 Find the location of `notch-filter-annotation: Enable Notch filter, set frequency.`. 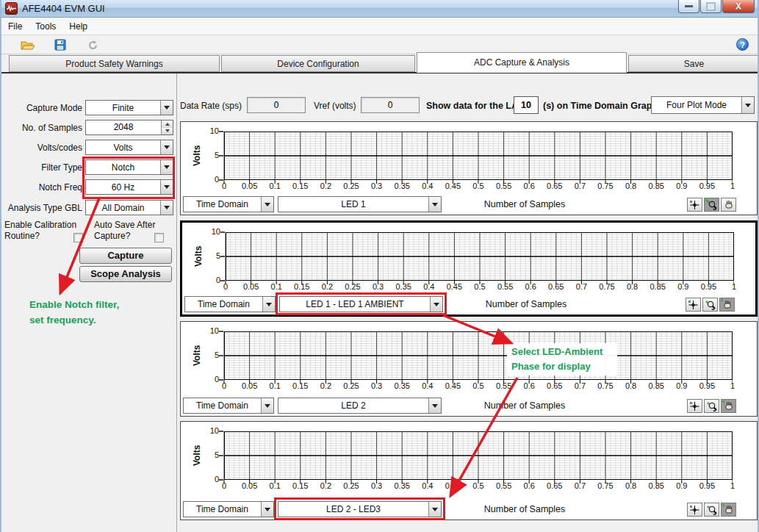

notch-filter-annotation: Enable Notch filter, set frequency. is located at coordinates (74, 312).